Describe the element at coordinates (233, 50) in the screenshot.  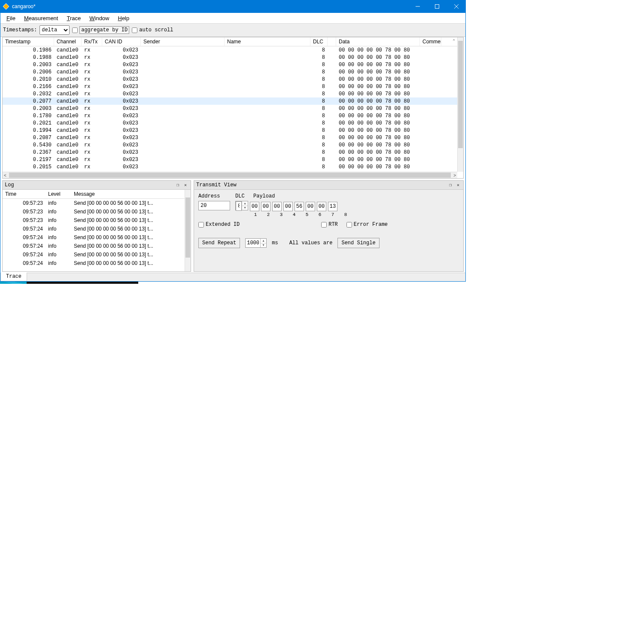
I see `trace-row: 0.1986candle0rx0x023800 00 00 00 00 78 0…` at that location.